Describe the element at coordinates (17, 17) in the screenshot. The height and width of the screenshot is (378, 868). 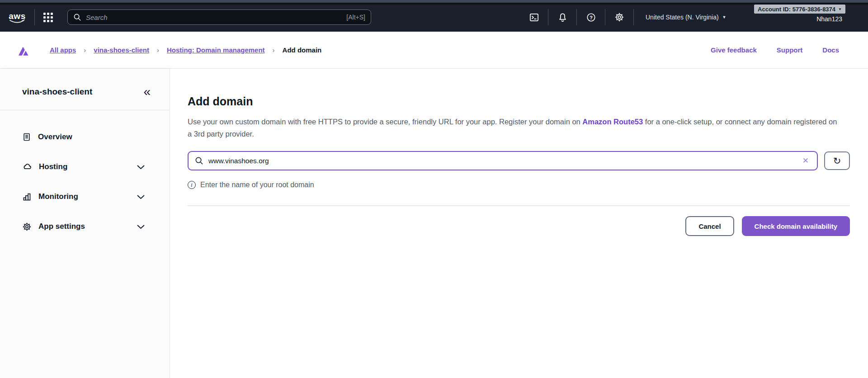
I see `aws-logo: aws` at that location.